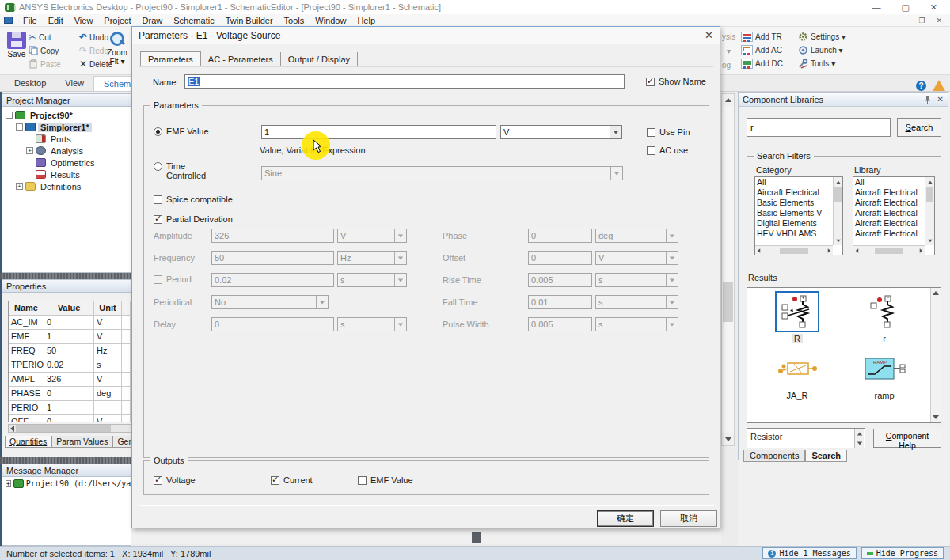  Describe the element at coordinates (386, 480) in the screenshot. I see `output-checkbox-emf-value: EMF Value` at that location.